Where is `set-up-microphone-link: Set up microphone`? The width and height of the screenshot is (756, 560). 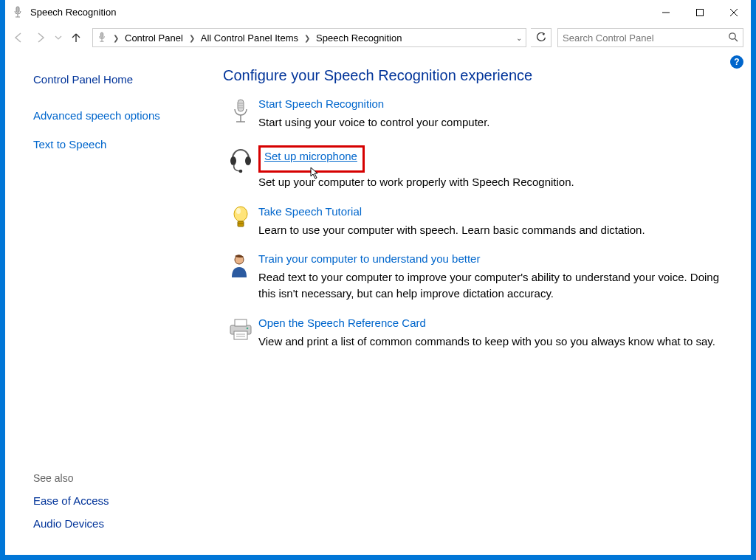
set-up-microphone-link: Set up microphone is located at coordinates (311, 156).